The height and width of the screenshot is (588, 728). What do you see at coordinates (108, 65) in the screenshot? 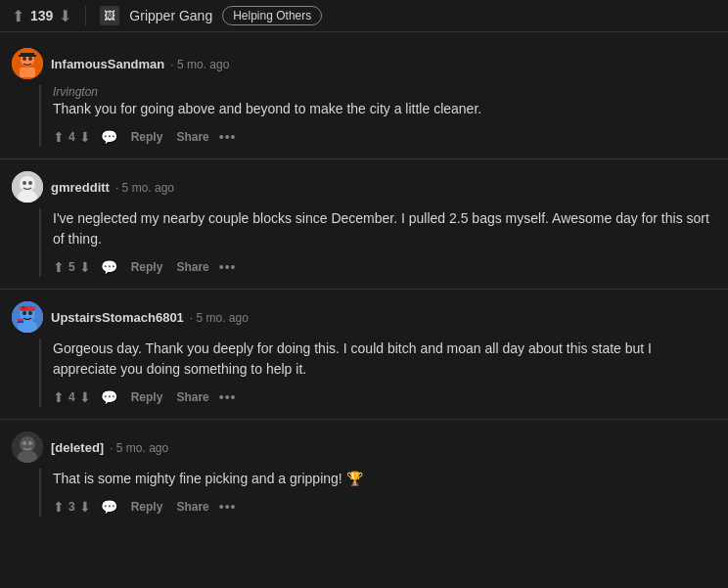
I see `username: InfamousSandman` at bounding box center [108, 65].